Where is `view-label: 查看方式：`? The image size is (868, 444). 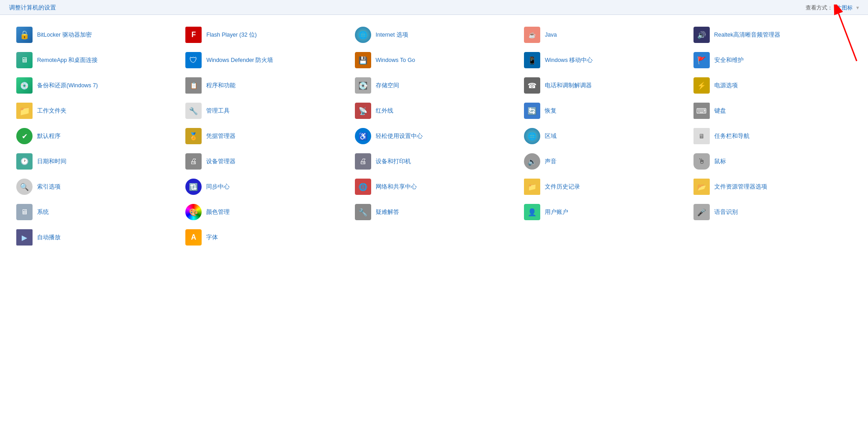 view-label: 查看方式： is located at coordinates (819, 8).